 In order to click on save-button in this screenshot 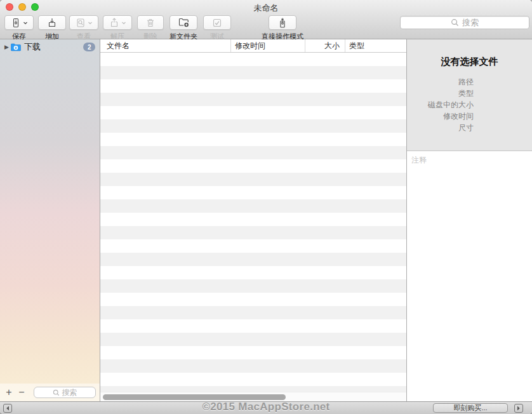, I will do `click(19, 23)`.